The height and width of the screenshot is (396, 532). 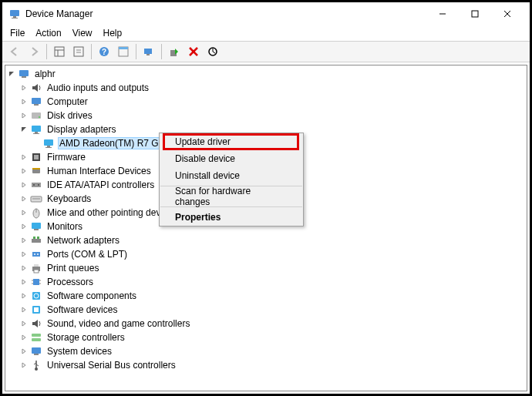 I want to click on window-title: Device Manager, so click(x=226, y=14).